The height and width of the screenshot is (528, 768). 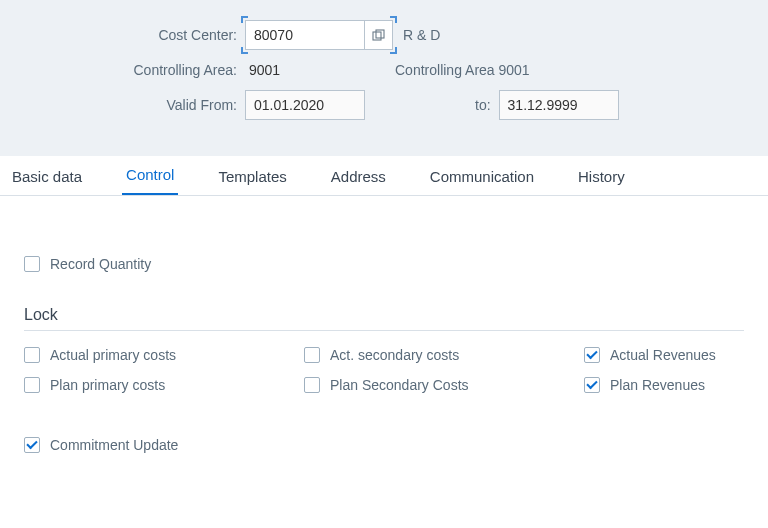 I want to click on lock-section-title: Lock, so click(x=384, y=315).